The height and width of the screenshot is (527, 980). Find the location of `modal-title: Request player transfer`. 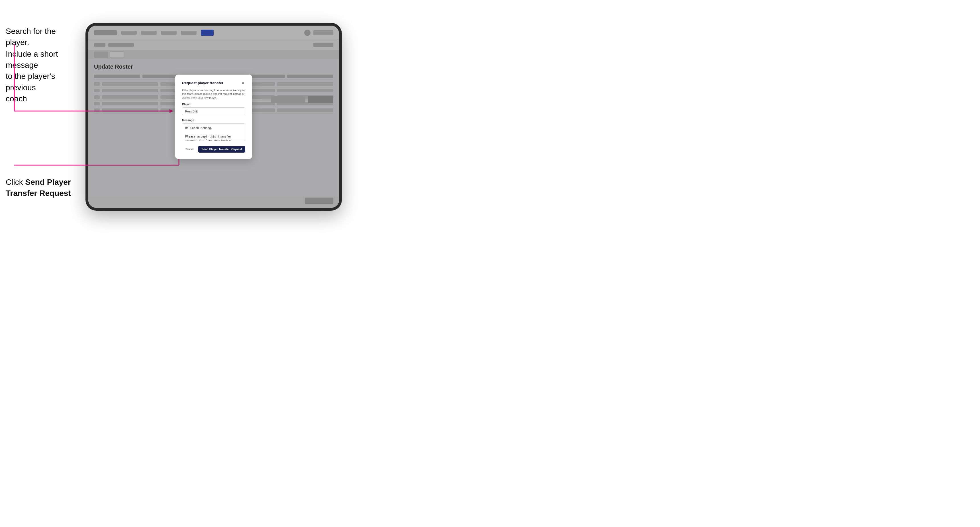

modal-title: Request player transfer is located at coordinates (203, 83).